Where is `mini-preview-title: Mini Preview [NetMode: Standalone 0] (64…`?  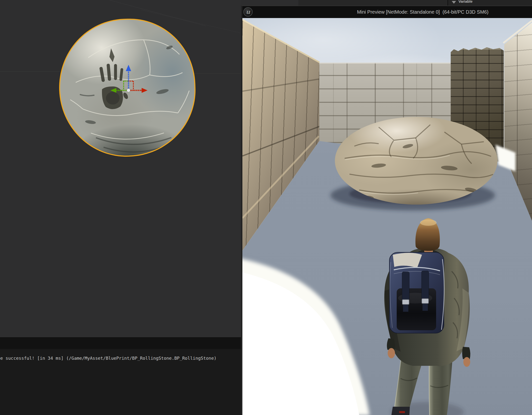 mini-preview-title: Mini Preview [NetMode: Standalone 0] (64… is located at coordinates (423, 12).